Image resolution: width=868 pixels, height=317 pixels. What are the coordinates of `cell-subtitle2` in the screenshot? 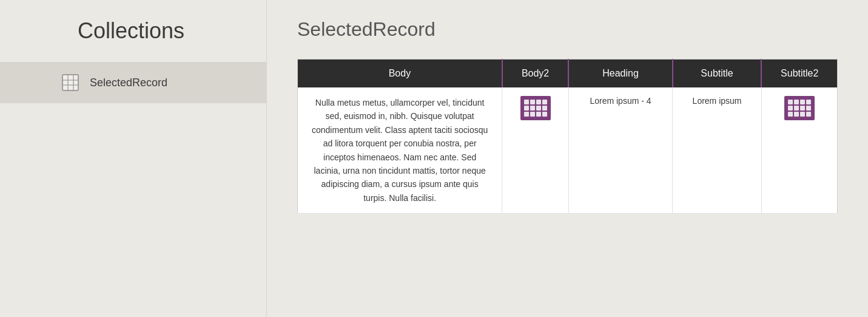 It's located at (799, 151).